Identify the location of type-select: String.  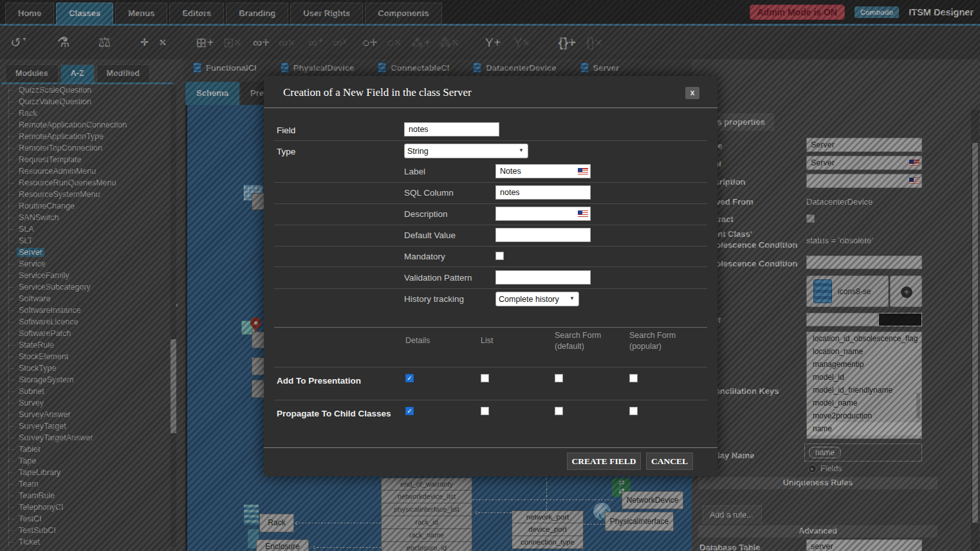
(466, 151).